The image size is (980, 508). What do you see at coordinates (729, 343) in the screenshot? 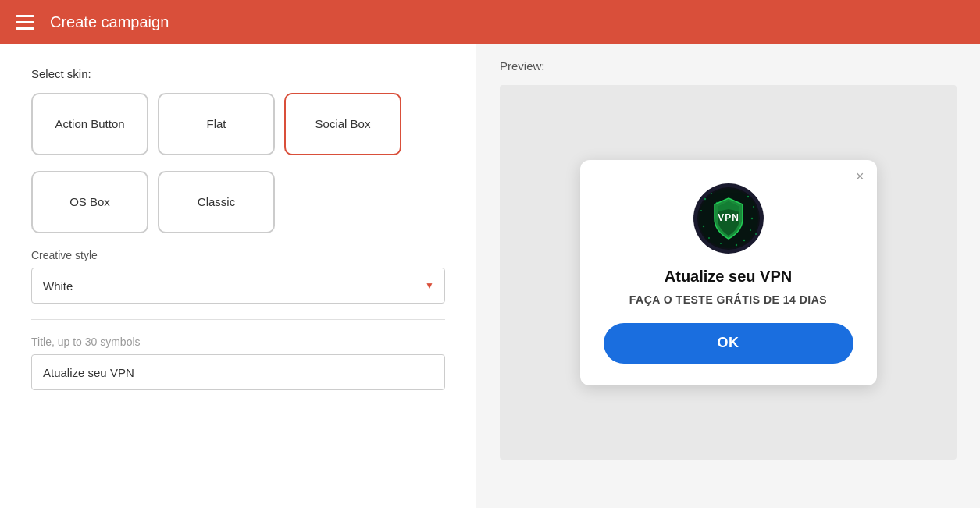
I see `popup-ok-button: OK` at bounding box center [729, 343].